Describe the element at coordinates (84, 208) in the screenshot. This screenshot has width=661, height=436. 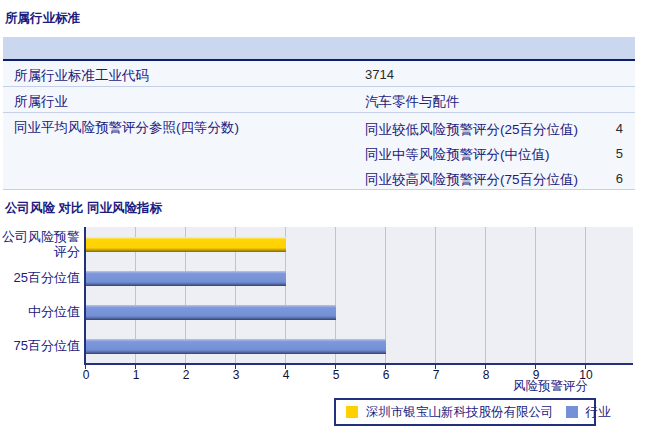
I see `section-title-risk-comparison: 公司风险 对比 同业风险指标` at that location.